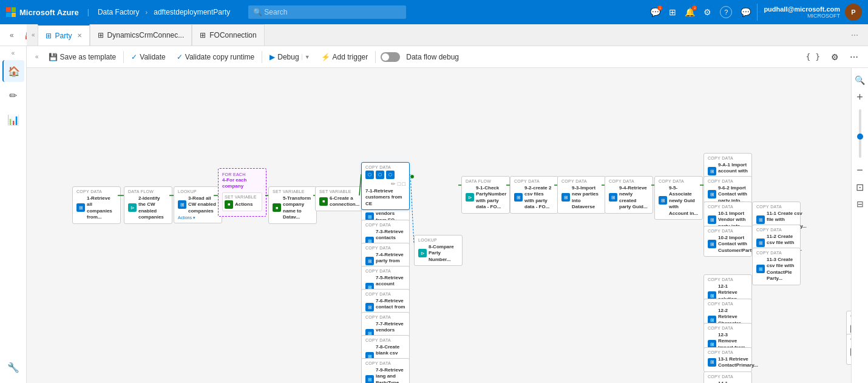 Image resolution: width=868 pixels, height=383 pixels. I want to click on minimap-btn: ⊟, so click(860, 204).